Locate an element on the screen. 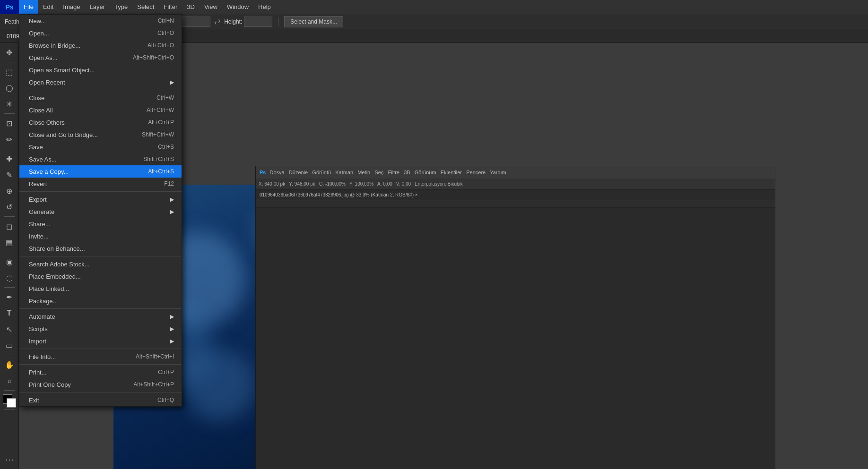 This screenshot has width=868, height=469. menu-close-shortcut: Ctrl+W is located at coordinates (165, 98).